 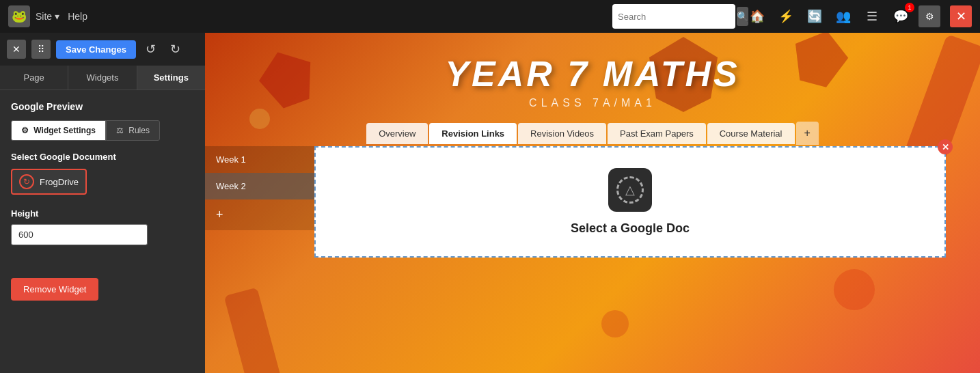 What do you see at coordinates (843, 16) in the screenshot?
I see `users-icon: 👥` at bounding box center [843, 16].